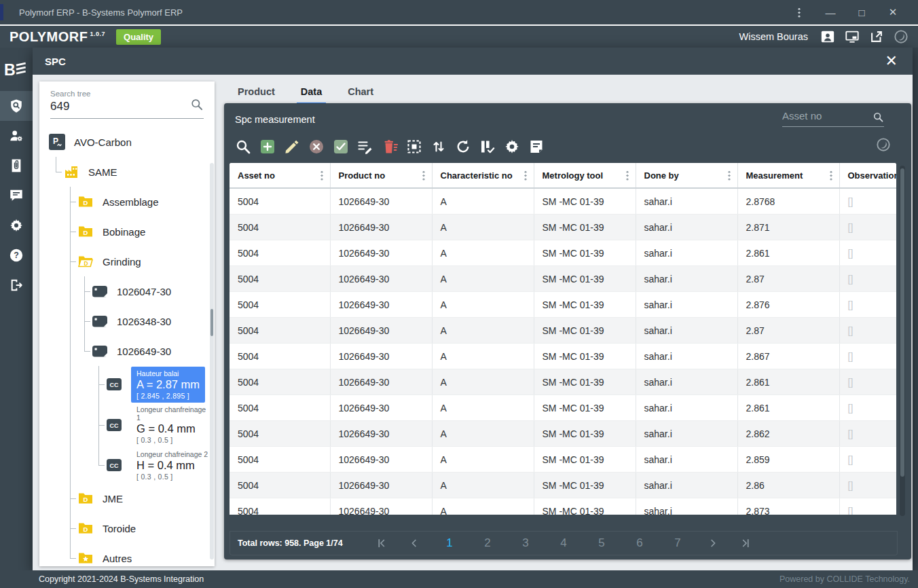 This screenshot has height=588, width=918. I want to click on tree-node: DBobinage, so click(127, 232).